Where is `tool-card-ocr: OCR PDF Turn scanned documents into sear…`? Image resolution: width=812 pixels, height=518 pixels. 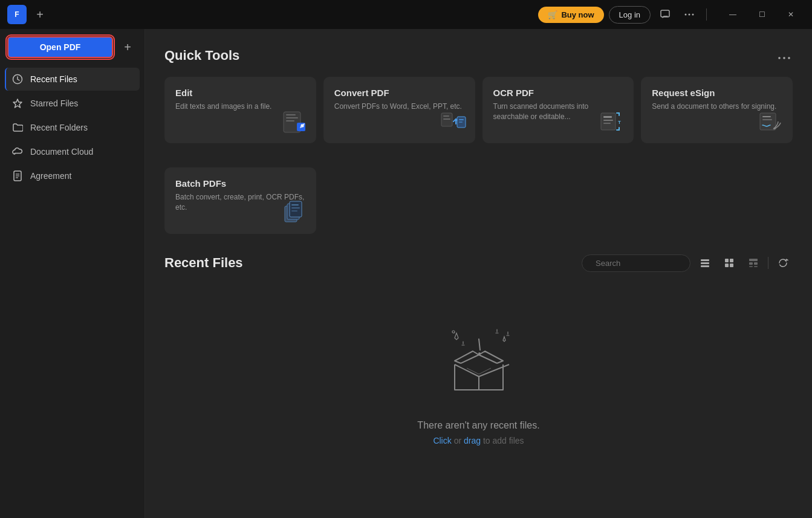
tool-card-ocr: OCR PDF Turn scanned documents into sear… is located at coordinates (559, 110).